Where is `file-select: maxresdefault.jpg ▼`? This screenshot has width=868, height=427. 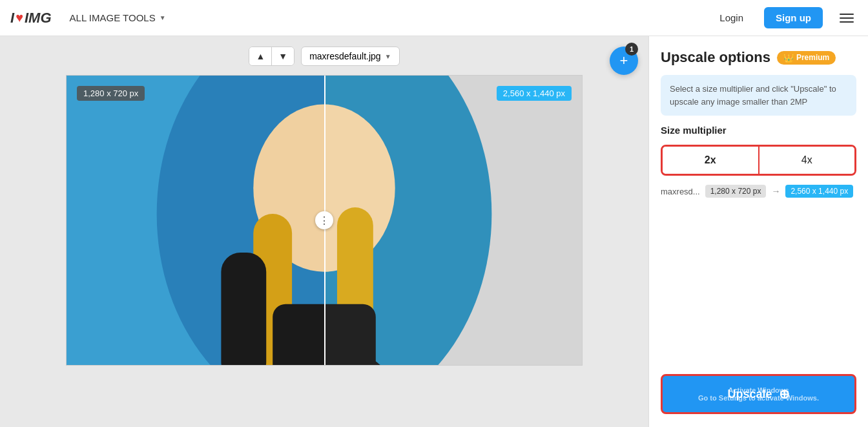
file-select: maxresdefault.jpg ▼ is located at coordinates (350, 56).